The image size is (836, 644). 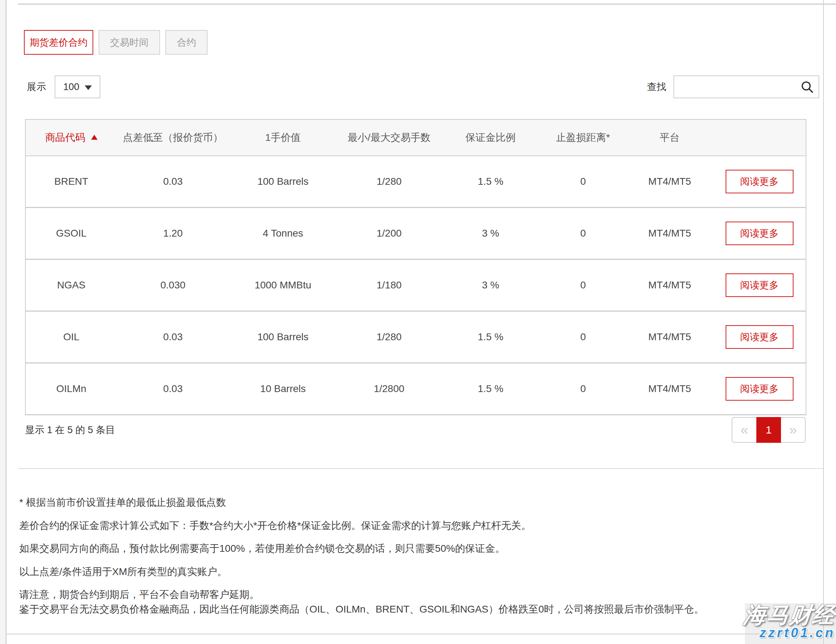 What do you see at coordinates (416, 389) in the screenshot?
I see `table-row: OILMn 0.03 10 Barrels 1/2800 1.5 % 0 MT4…` at bounding box center [416, 389].